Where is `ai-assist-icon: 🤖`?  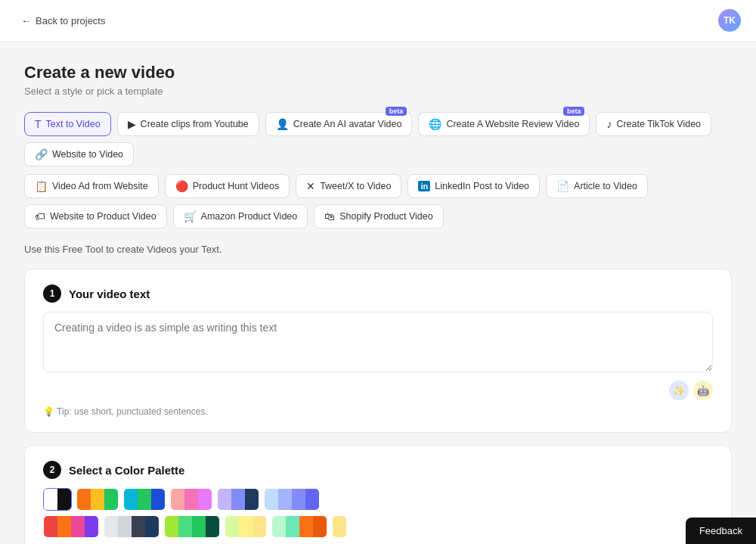 ai-assist-icon: 🤖 is located at coordinates (703, 390).